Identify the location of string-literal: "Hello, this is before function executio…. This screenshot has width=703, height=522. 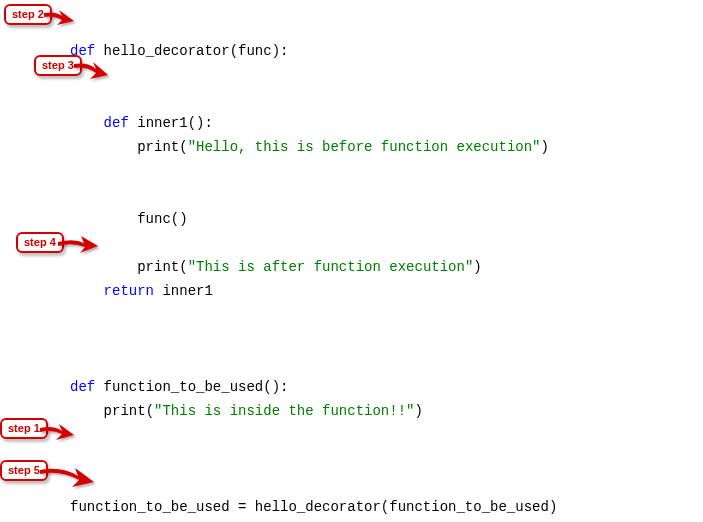
(364, 147).